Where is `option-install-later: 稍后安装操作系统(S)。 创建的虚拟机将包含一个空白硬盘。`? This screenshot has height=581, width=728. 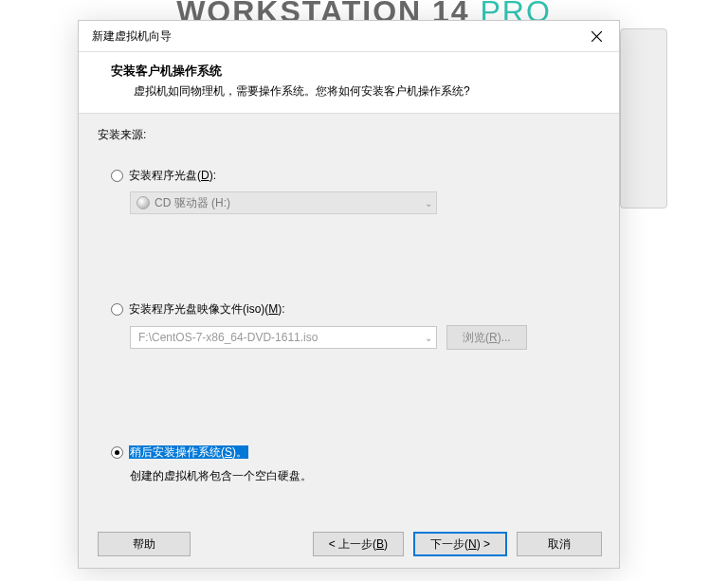 option-install-later: 稍后安装操作系统(S)。 创建的虚拟机将包含一个空白硬盘。 is located at coordinates (356, 464).